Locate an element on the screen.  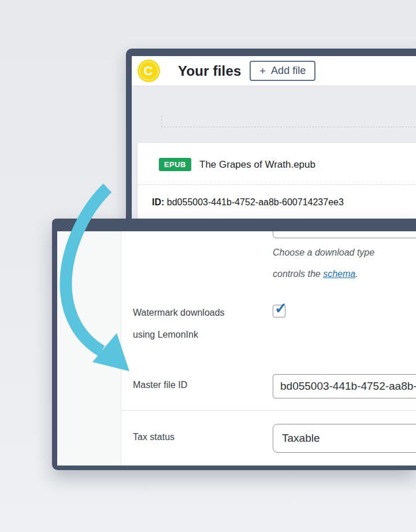
plus-icon: + is located at coordinates (262, 71).